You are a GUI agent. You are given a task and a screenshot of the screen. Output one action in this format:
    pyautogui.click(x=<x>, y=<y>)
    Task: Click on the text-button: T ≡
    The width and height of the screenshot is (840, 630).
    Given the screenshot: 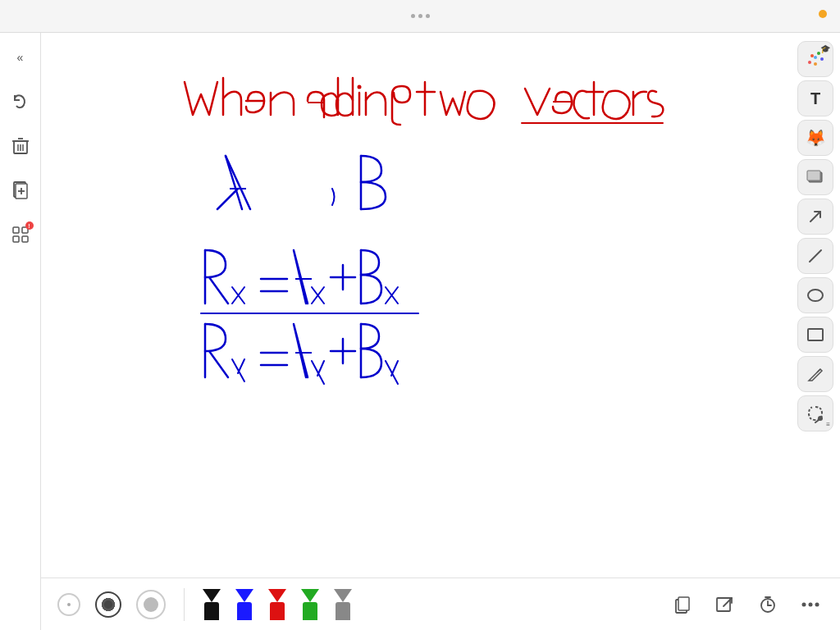 What is the action you would take?
    pyautogui.click(x=815, y=98)
    